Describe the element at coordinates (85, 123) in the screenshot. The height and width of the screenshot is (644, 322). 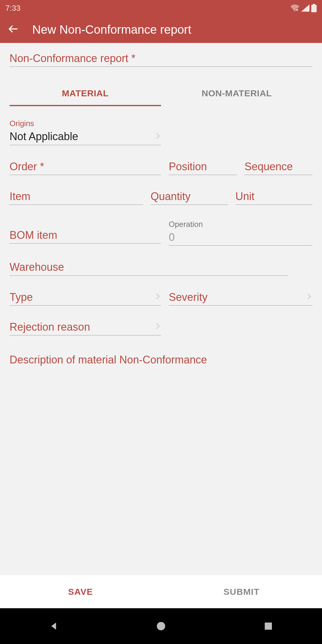
I see `origins-label: Origins` at that location.